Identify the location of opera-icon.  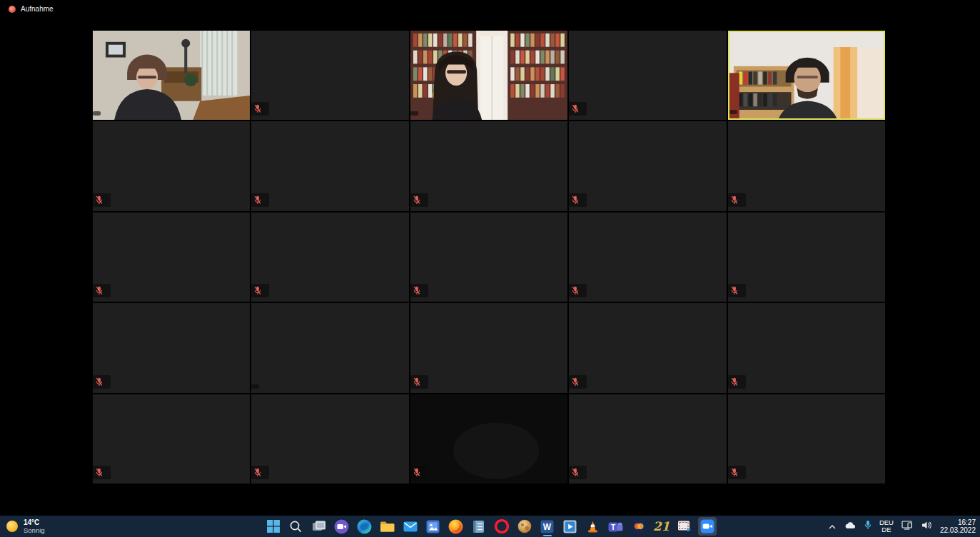
(502, 526).